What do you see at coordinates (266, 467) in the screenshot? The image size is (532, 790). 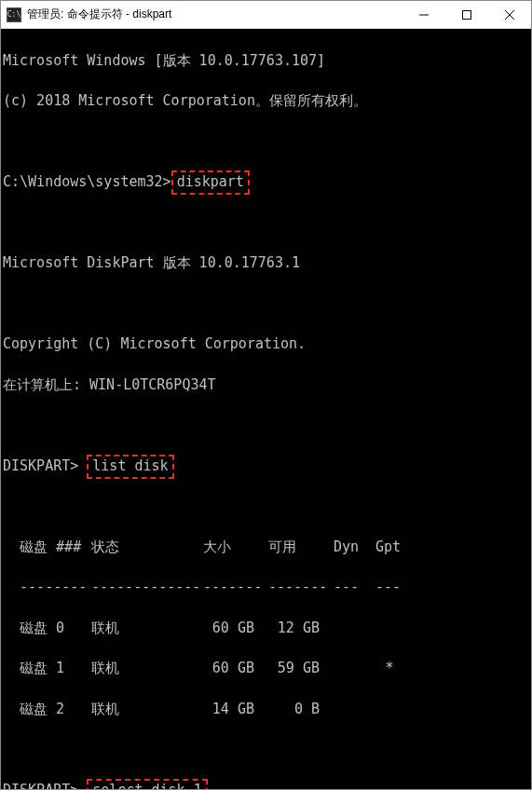 I see `dp-prompt-list: DISKPART> list disk` at bounding box center [266, 467].